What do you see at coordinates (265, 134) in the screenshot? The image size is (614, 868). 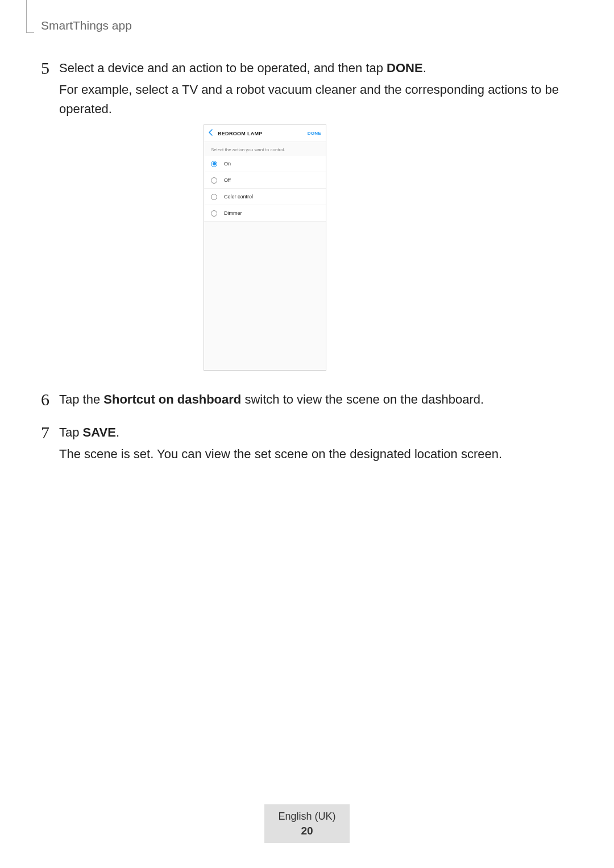 I see `screenshot-header: BEDROOM LAMP DONE` at bounding box center [265, 134].